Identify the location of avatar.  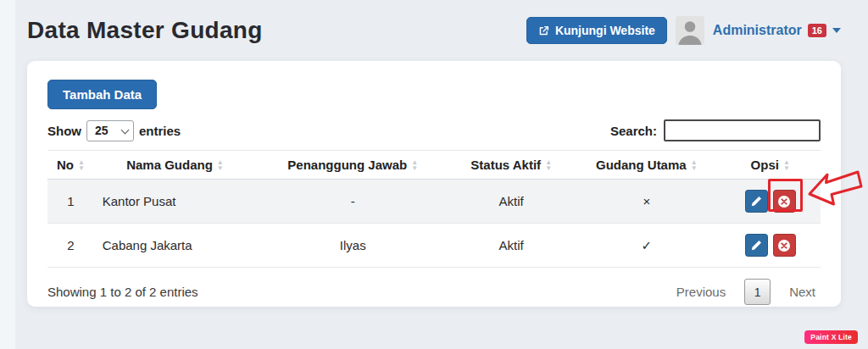
(690, 30).